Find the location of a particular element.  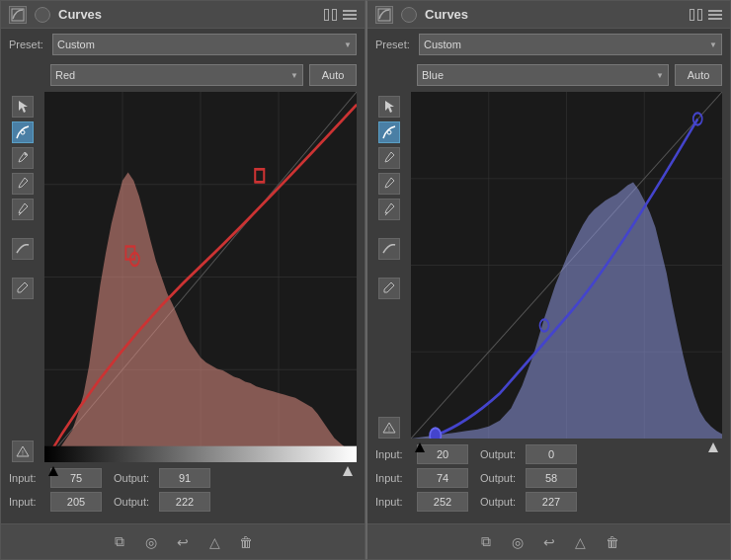

right-black-point is located at coordinates (420, 447).